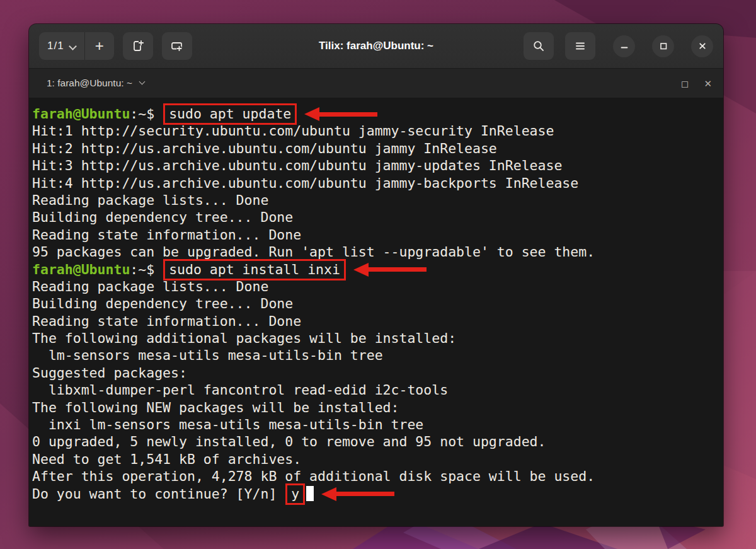 The image size is (756, 549). Describe the element at coordinates (377, 149) in the screenshot. I see `terminal-line: Hit:2 http://us.archive.ubuntu.com/ubunt…` at that location.